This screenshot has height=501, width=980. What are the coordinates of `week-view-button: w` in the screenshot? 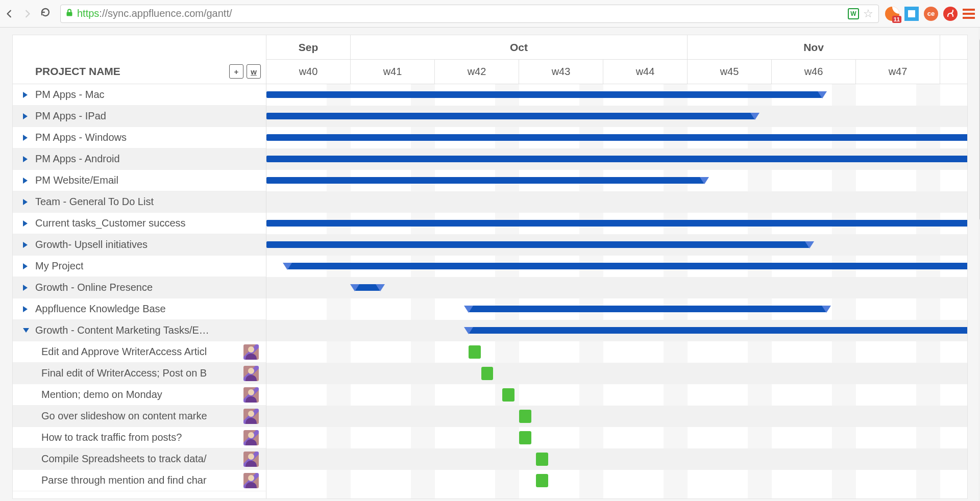 It's located at (254, 71).